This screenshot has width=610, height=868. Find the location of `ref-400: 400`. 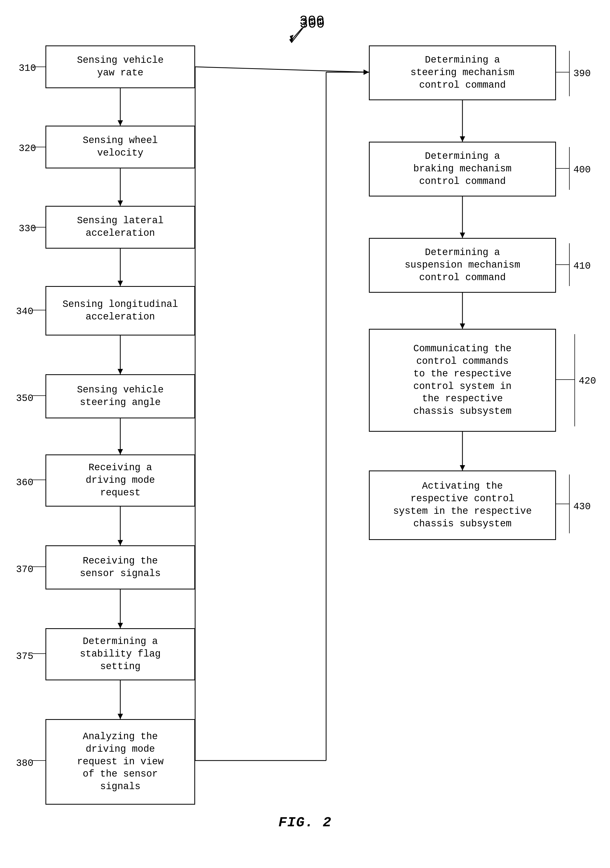

ref-400: 400 is located at coordinates (582, 170).